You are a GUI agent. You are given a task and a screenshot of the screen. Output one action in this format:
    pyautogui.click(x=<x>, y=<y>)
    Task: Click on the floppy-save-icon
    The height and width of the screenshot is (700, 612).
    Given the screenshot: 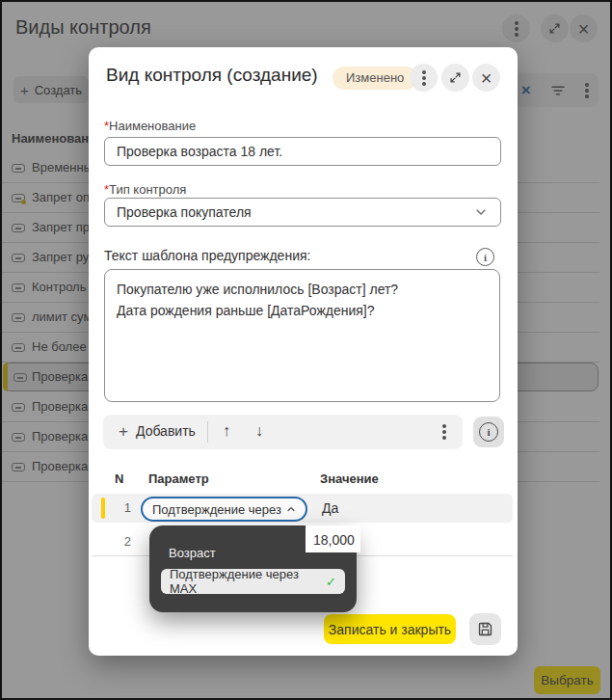 What is the action you would take?
    pyautogui.click(x=486, y=629)
    